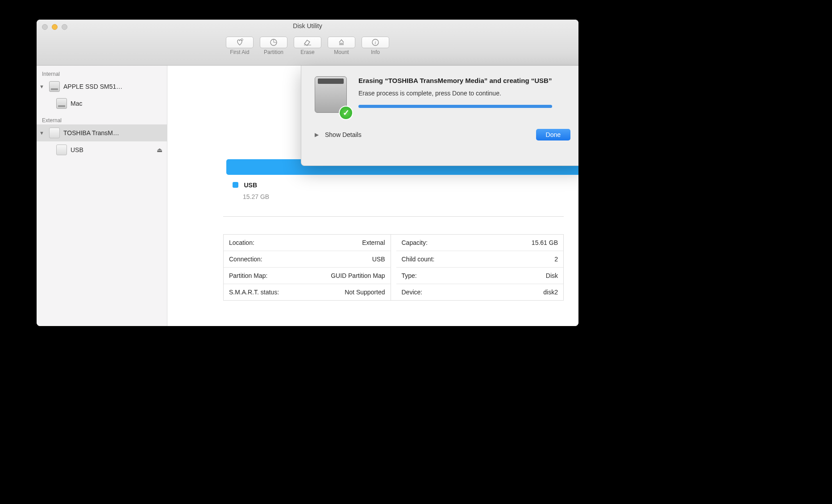  What do you see at coordinates (443, 135) in the screenshot?
I see `sheet-footer: ▶ Show Details Done` at bounding box center [443, 135].